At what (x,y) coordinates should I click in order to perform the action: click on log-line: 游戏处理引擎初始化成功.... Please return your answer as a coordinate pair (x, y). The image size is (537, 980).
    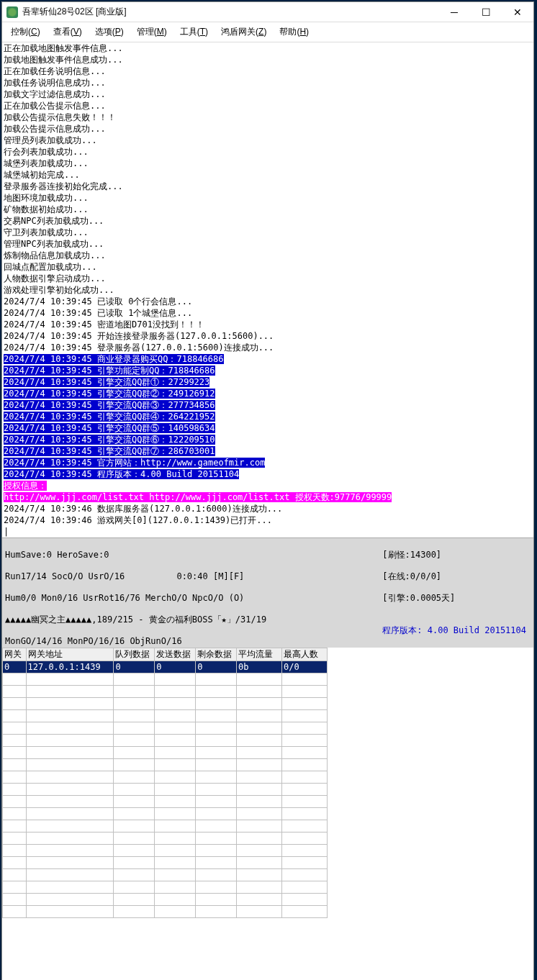
    Looking at the image, I should click on (268, 290).